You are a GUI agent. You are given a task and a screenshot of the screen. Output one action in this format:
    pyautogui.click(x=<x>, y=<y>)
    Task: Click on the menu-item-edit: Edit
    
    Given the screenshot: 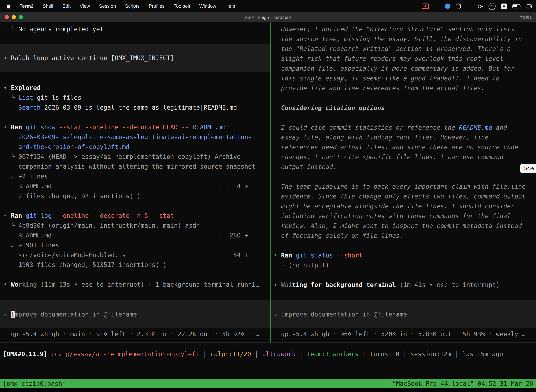 What is the action you would take?
    pyautogui.click(x=67, y=6)
    